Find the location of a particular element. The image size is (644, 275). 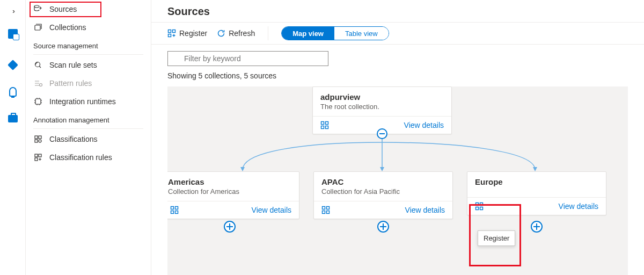

collapse-button is located at coordinates (382, 134).